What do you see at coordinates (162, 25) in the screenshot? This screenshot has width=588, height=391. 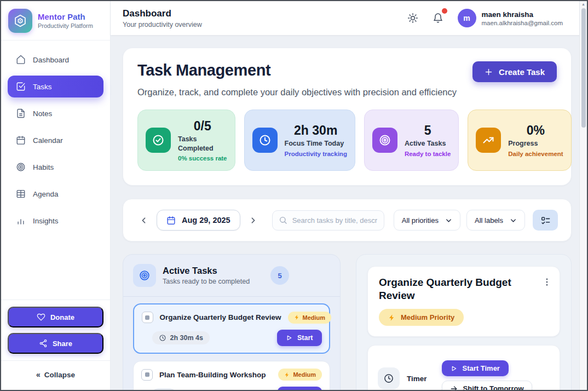 I see `page-subtitle: Your productivity overview` at bounding box center [162, 25].